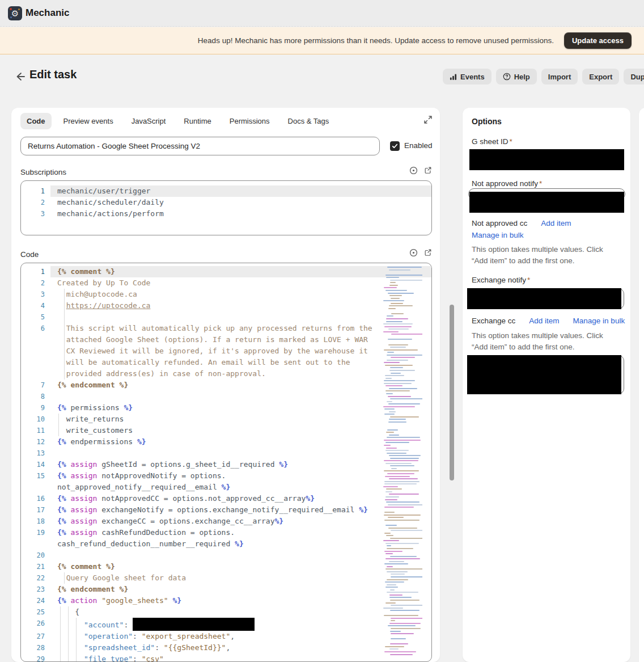 The height and width of the screenshot is (662, 644). What do you see at coordinates (36, 624) in the screenshot?
I see `line-number: 26` at bounding box center [36, 624].